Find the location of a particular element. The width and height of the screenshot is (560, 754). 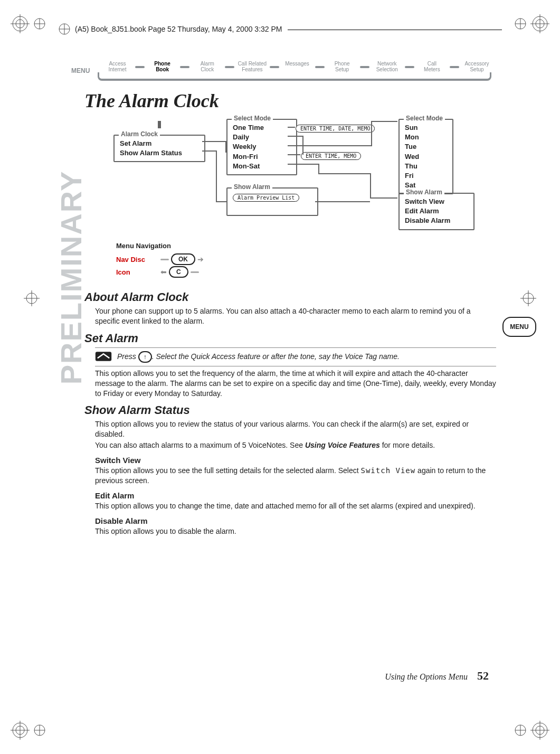

crop-mark-right is located at coordinates (528, 298).